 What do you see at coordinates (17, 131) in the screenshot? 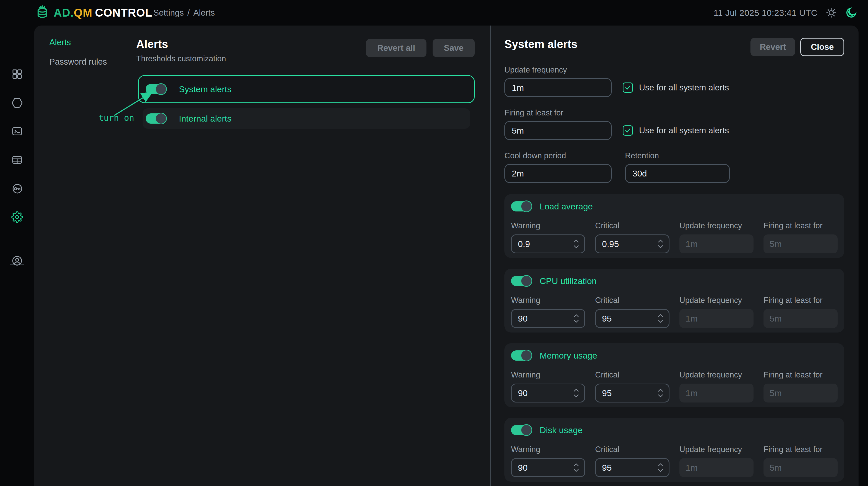
I see `terminal-icon` at bounding box center [17, 131].